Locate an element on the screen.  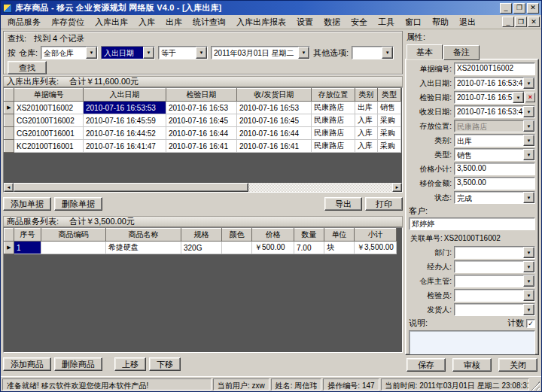
operator-select: 等于 ▼ is located at coordinates (183, 53).